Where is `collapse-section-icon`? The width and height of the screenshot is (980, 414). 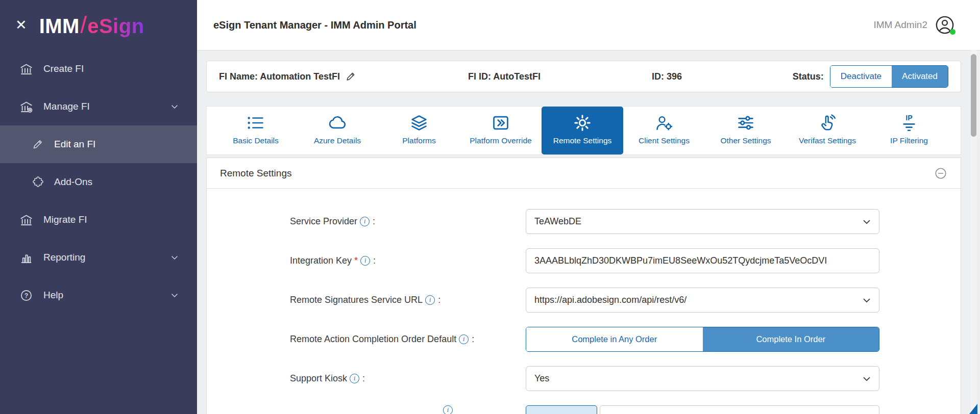 collapse-section-icon is located at coordinates (941, 173).